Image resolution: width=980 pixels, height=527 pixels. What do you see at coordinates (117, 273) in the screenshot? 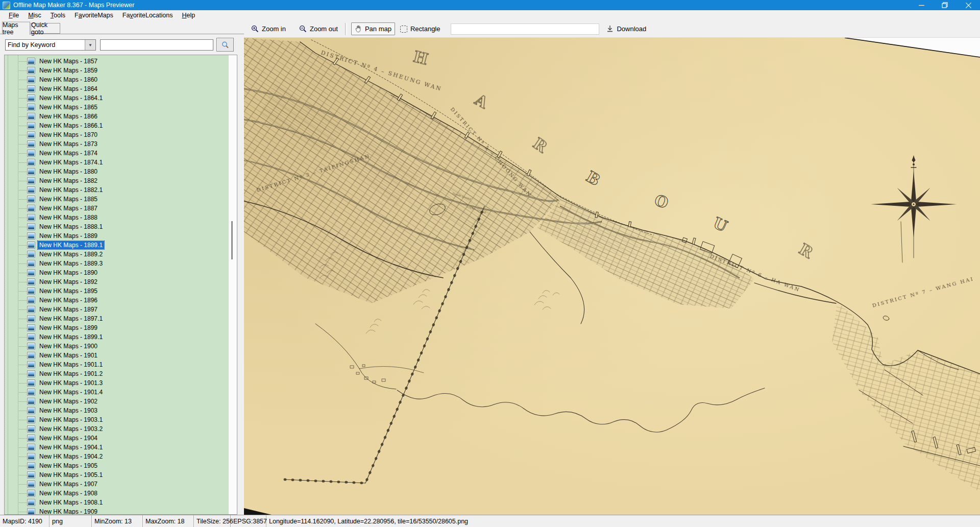
I see `tree-item: New HK Maps - 1890` at bounding box center [117, 273].